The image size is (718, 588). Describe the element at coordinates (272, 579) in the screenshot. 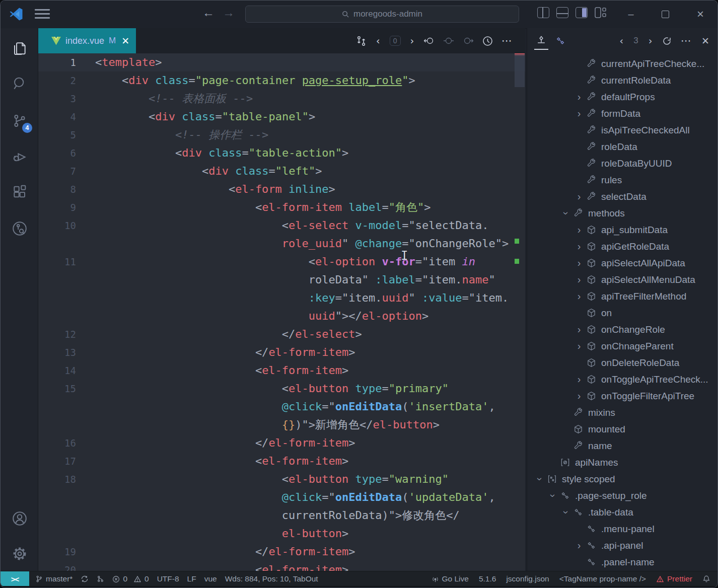

I see `caret-info-item: Wds: 884, Pos: 10, TabOut` at that location.